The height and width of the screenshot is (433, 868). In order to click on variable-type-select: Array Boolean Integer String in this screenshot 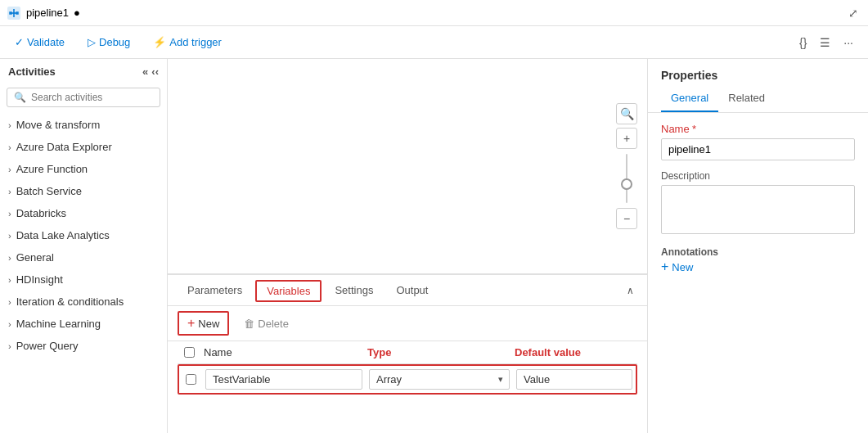, I will do `click(439, 380)`.